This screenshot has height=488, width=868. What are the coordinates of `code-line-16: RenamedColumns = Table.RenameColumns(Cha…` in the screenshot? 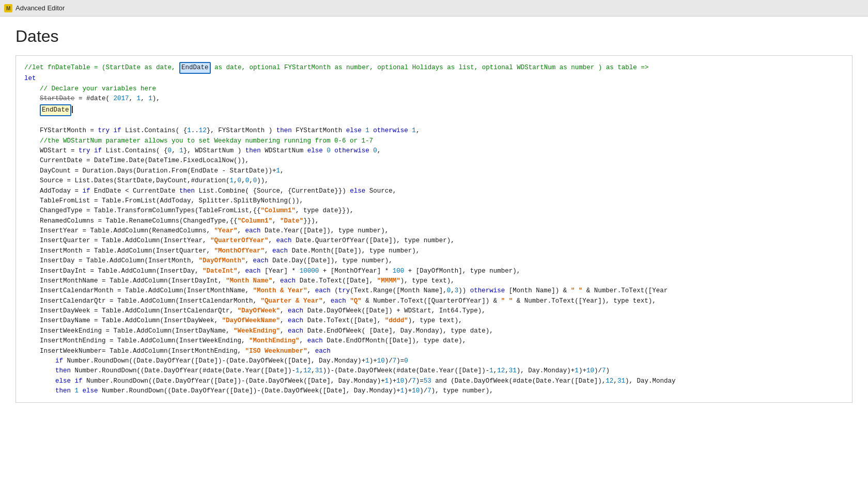 It's located at (434, 221).